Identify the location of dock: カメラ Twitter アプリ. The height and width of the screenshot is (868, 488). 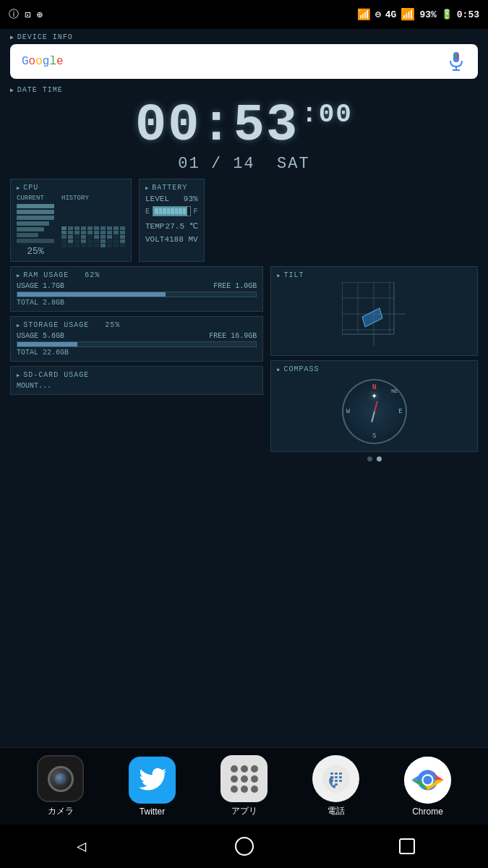
(244, 786).